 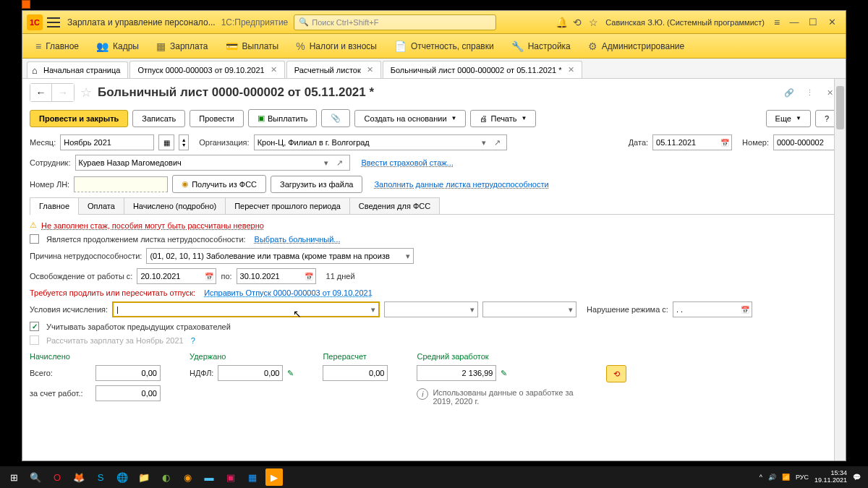 What do you see at coordinates (786, 477) in the screenshot?
I see `network-icon: 📶` at bounding box center [786, 477].